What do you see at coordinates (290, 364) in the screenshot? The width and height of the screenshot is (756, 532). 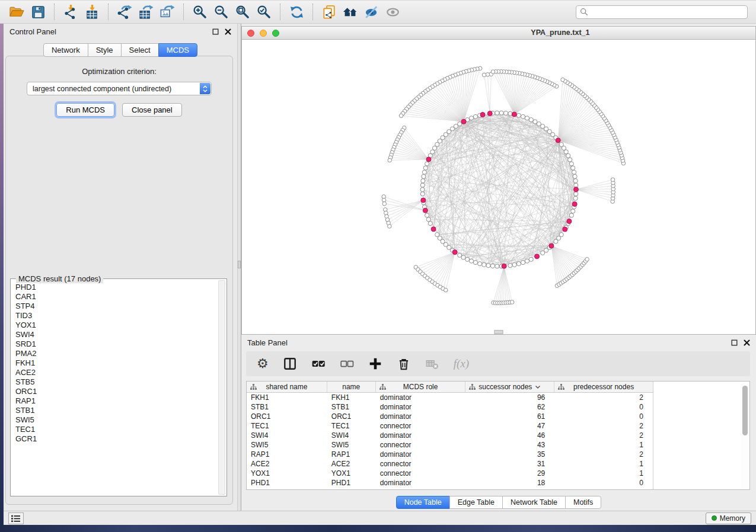 I see `show-columns-button` at bounding box center [290, 364].